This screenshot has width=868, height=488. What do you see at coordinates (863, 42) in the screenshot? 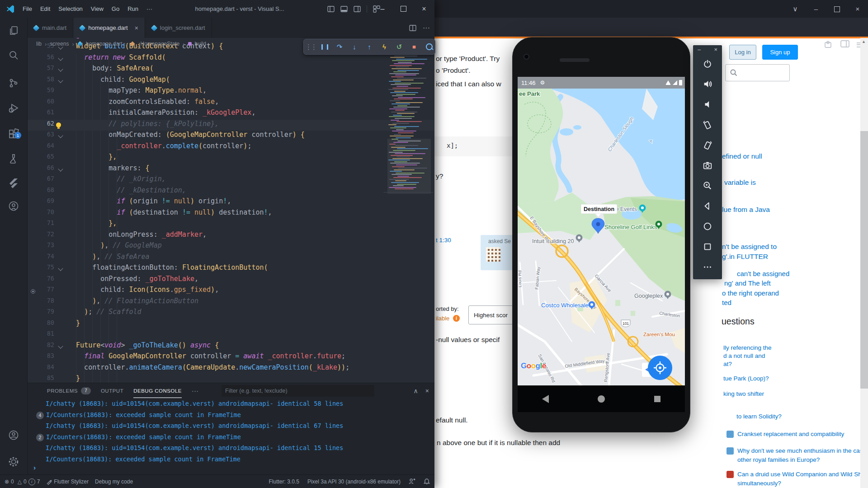
I see `scroll-up-icon: ▲` at bounding box center [863, 42].